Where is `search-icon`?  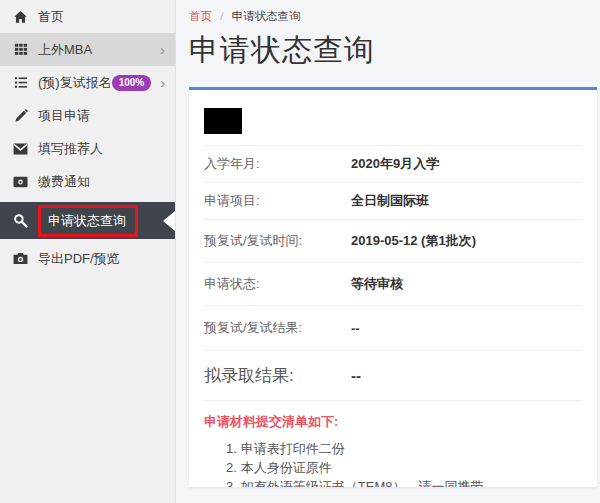
search-icon is located at coordinates (20, 221).